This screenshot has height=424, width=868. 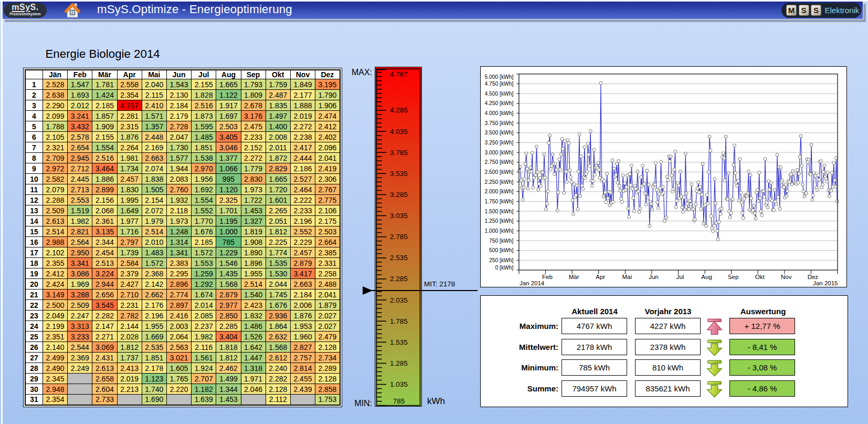 I want to click on svg-text: 1.750 [kWh], so click(x=499, y=202).